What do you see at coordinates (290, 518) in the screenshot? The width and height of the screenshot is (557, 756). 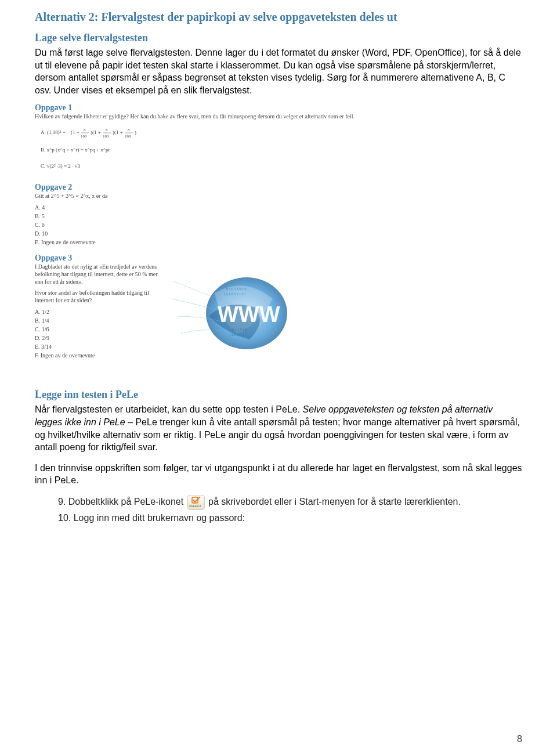 I see `step-10: 10. Logg inn med ditt brukernavn og pass…` at bounding box center [290, 518].